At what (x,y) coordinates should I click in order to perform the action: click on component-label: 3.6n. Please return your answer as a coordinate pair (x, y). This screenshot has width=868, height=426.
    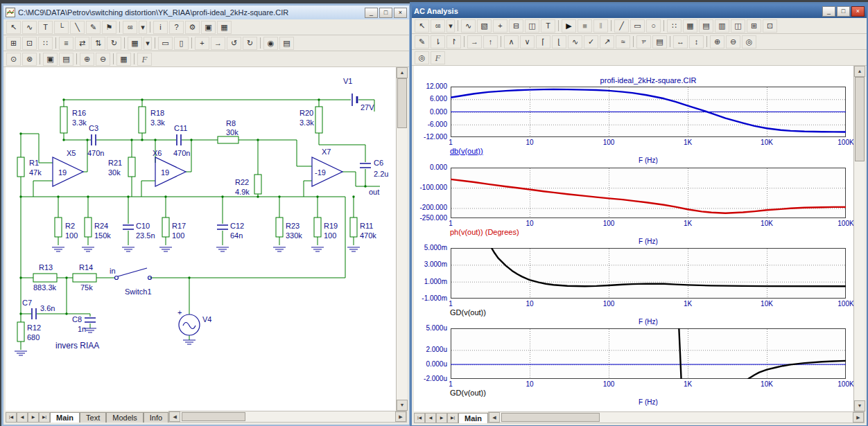
    Looking at the image, I should click on (47, 308).